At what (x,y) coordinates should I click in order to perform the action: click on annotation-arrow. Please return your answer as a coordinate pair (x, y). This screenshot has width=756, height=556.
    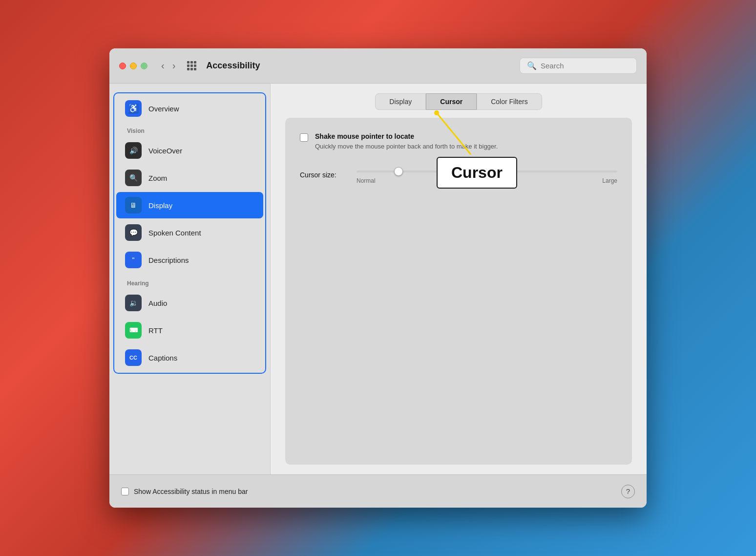
    Looking at the image, I should click on (446, 140).